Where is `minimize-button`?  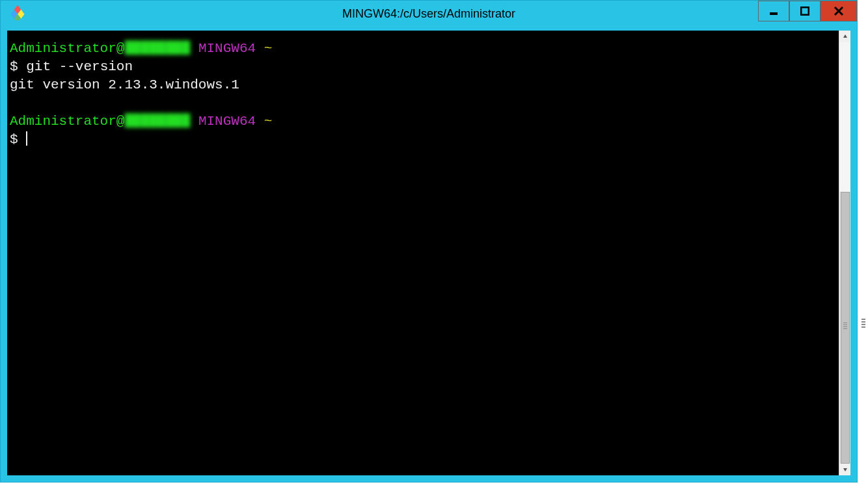
minimize-button is located at coordinates (774, 11).